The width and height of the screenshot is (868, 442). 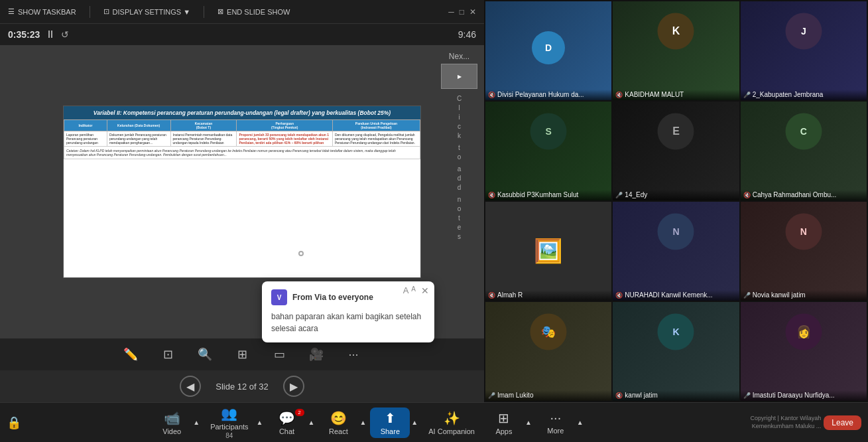 What do you see at coordinates (781, 422) in the screenshot?
I see `copyright: Copyright | Kantor Wilayah Kemenkumham M…` at bounding box center [781, 422].